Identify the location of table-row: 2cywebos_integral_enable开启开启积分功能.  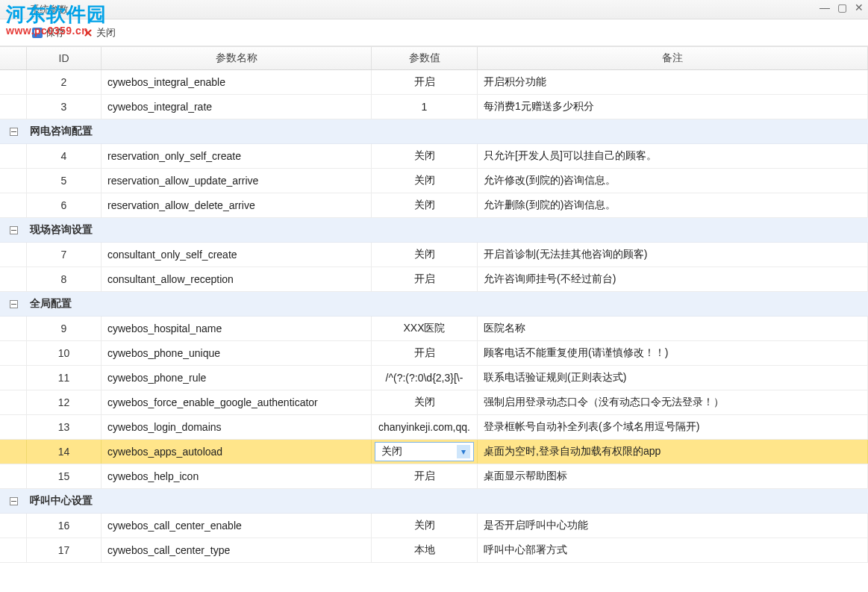
(434, 82).